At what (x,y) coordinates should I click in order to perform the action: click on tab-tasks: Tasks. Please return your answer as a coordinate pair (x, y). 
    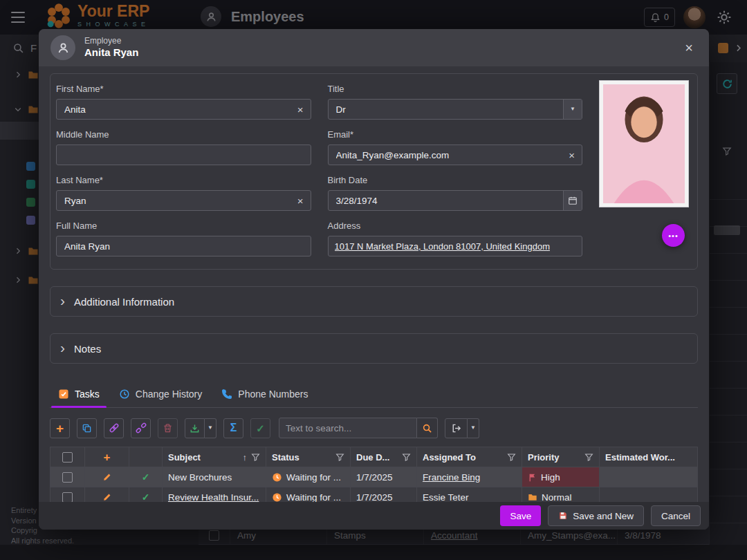
    Looking at the image, I should click on (79, 395).